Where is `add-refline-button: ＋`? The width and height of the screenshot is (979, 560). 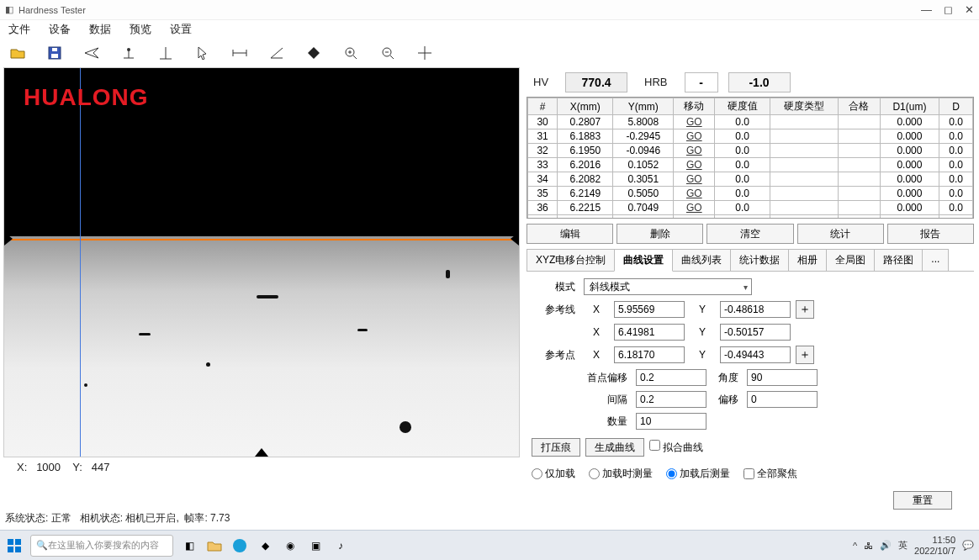 add-refline-button: ＋ is located at coordinates (805, 309).